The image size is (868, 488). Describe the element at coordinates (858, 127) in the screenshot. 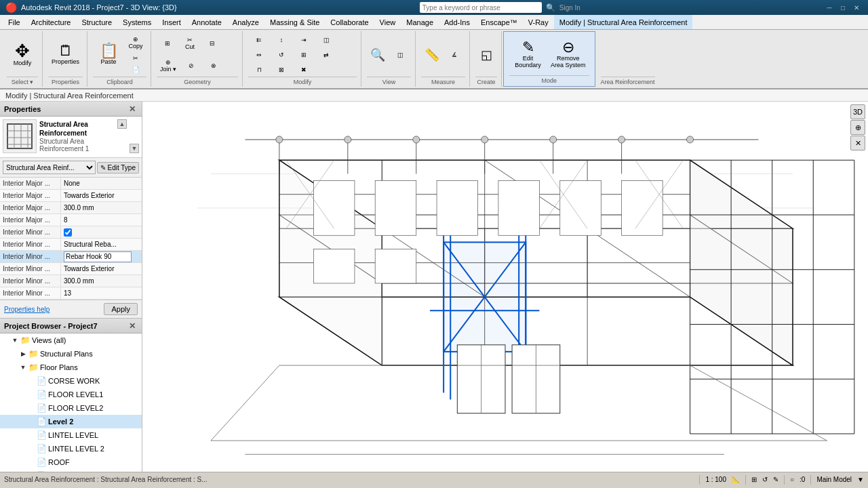

I see `vp-btn-scale: ⊕` at that location.